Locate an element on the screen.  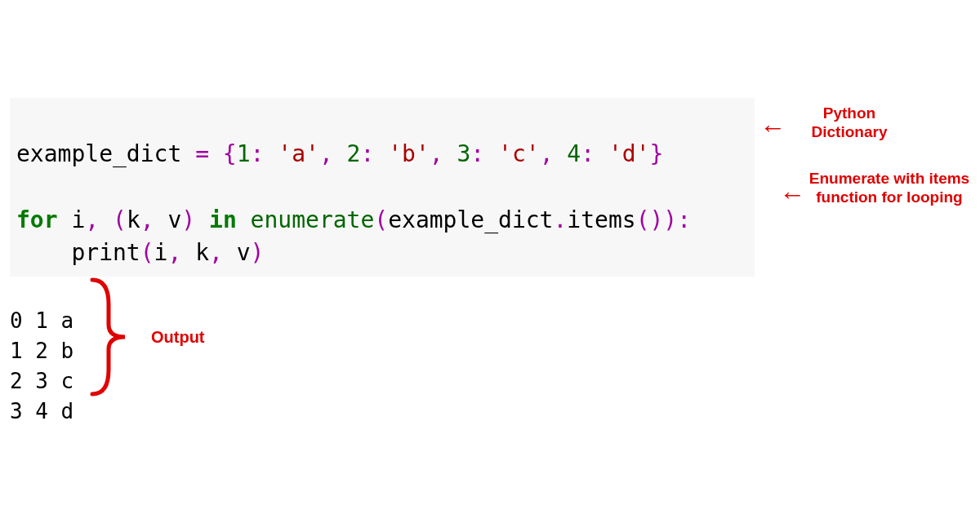
output-row: 2 3 c is located at coordinates (42, 381).